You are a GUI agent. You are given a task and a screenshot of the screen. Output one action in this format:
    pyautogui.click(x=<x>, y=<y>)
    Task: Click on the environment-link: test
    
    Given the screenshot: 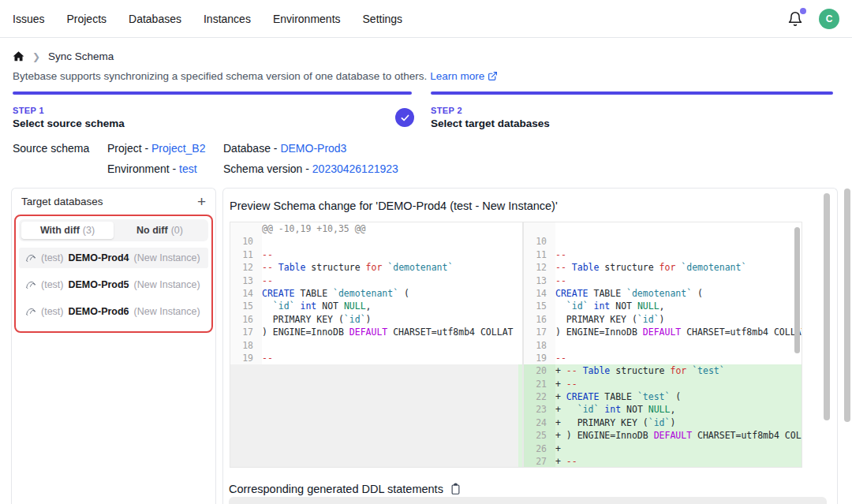 What is the action you would take?
    pyautogui.click(x=188, y=169)
    